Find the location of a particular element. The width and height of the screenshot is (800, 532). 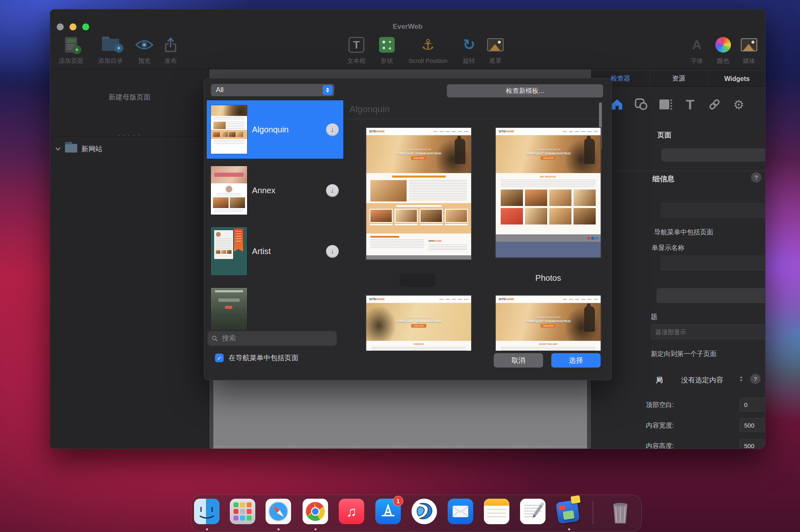

search-icon is located at coordinates (215, 339).